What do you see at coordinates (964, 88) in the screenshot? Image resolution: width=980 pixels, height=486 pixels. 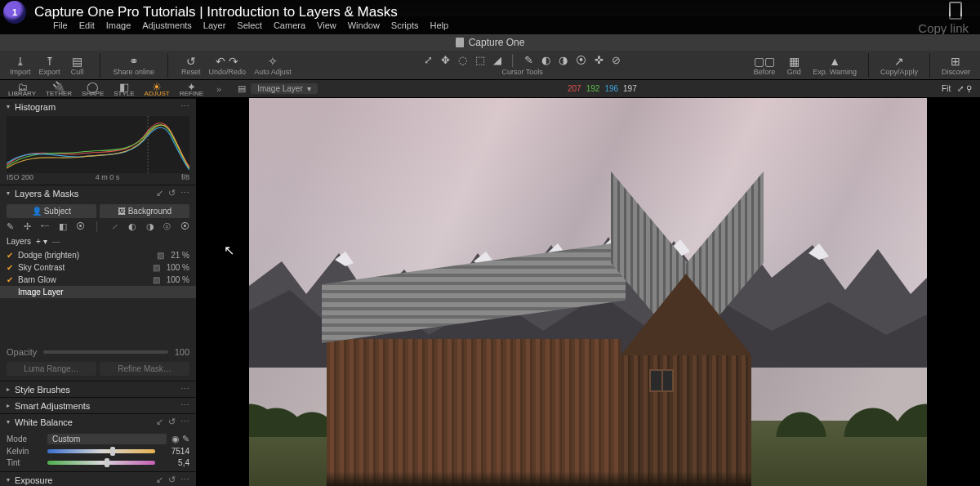 I see `fit-icons: ⤢ ⚲` at bounding box center [964, 88].